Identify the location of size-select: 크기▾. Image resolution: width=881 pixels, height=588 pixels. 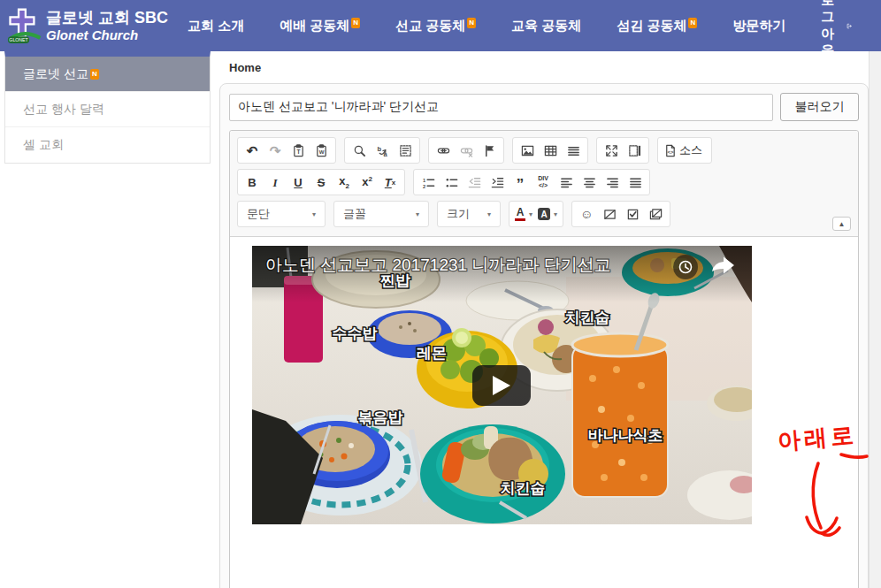
(469, 214).